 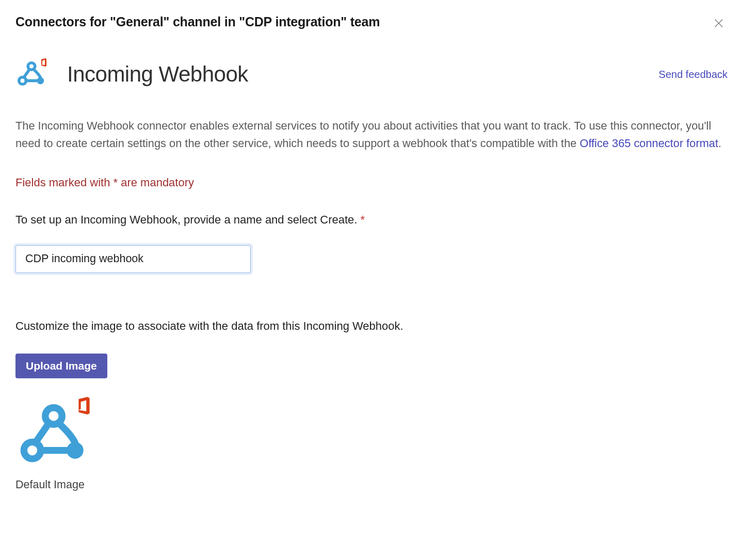 What do you see at coordinates (54, 435) in the screenshot?
I see `default-webhook-image` at bounding box center [54, 435].